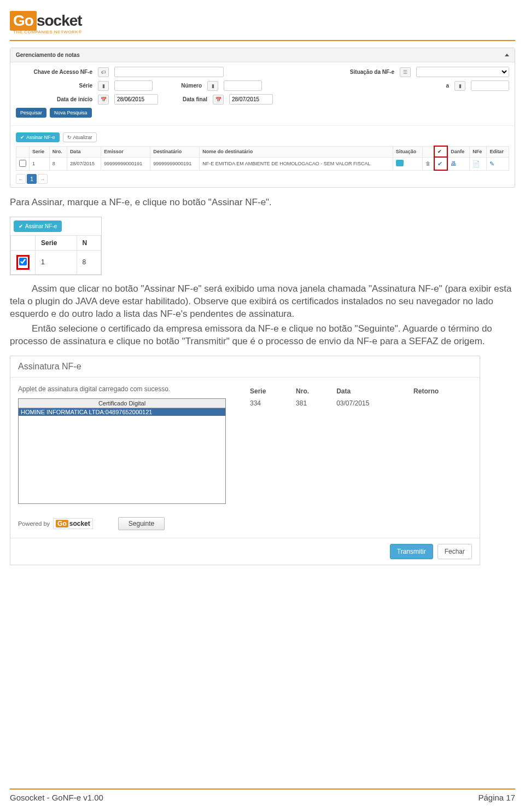 This screenshot has height=812, width=525. What do you see at coordinates (23, 262) in the screenshot?
I see `mini-checkbox` at bounding box center [23, 262].